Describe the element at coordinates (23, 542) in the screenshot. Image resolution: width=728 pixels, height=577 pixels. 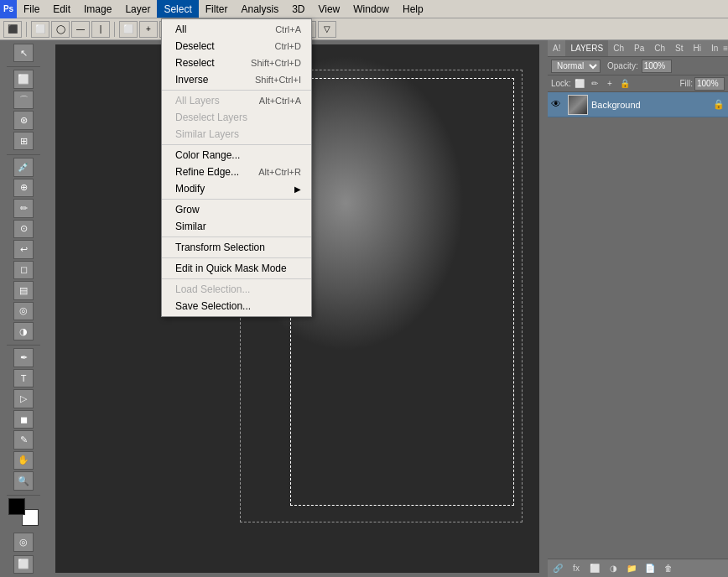
I see `quick-mask-btn: ◎` at that location.